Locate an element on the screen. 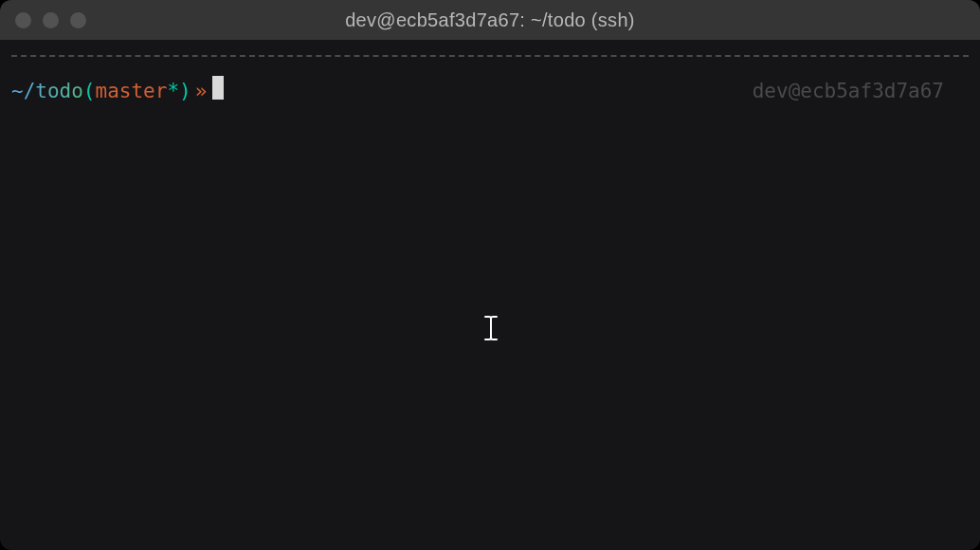 The image size is (980, 550). minimize-button is located at coordinates (51, 21).